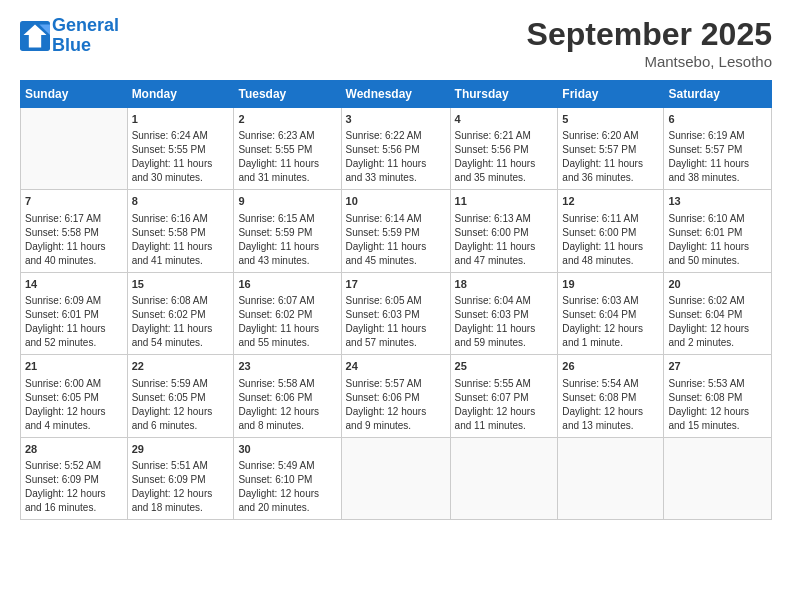 This screenshot has width=792, height=612. I want to click on daylight-text: Daylight: 12 hours and 4 minutes., so click(66, 418).